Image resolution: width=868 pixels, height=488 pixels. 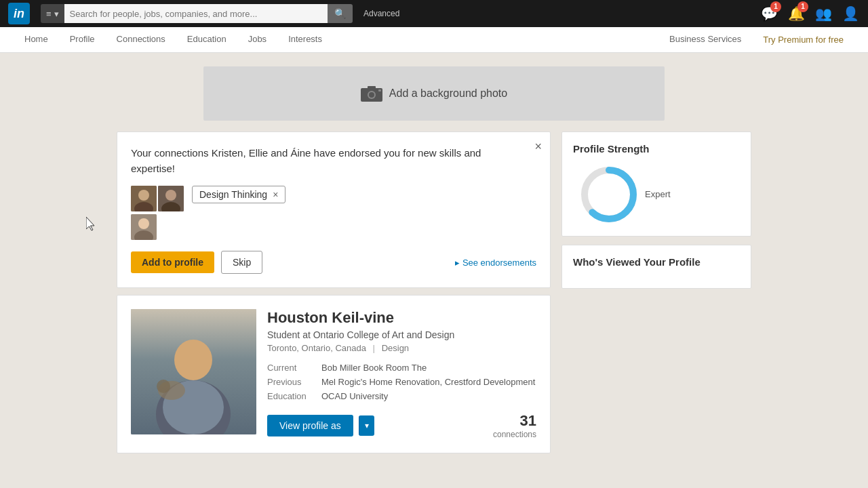 What do you see at coordinates (258, 40) in the screenshot?
I see `nav-jobs: Jobs` at bounding box center [258, 40].